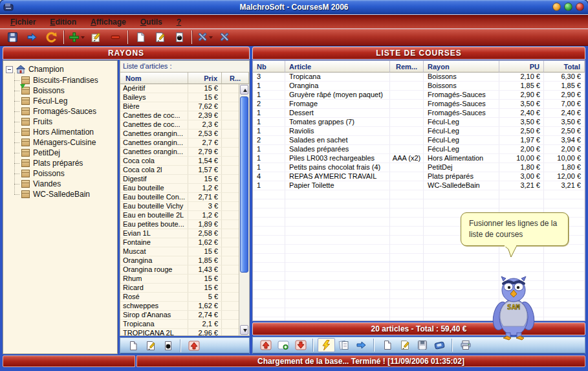 This screenshot has width=588, height=371. What do you see at coordinates (180, 332) in the screenshot?
I see `article-row: TROPICANA 2L 2.96 €` at bounding box center [180, 332].